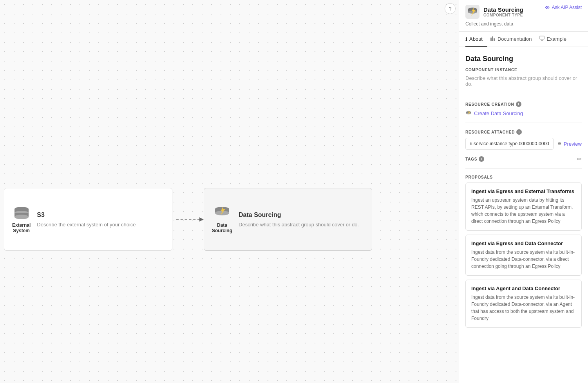 This screenshot has width=588, height=383. I want to click on create-link-icon, so click(469, 113).